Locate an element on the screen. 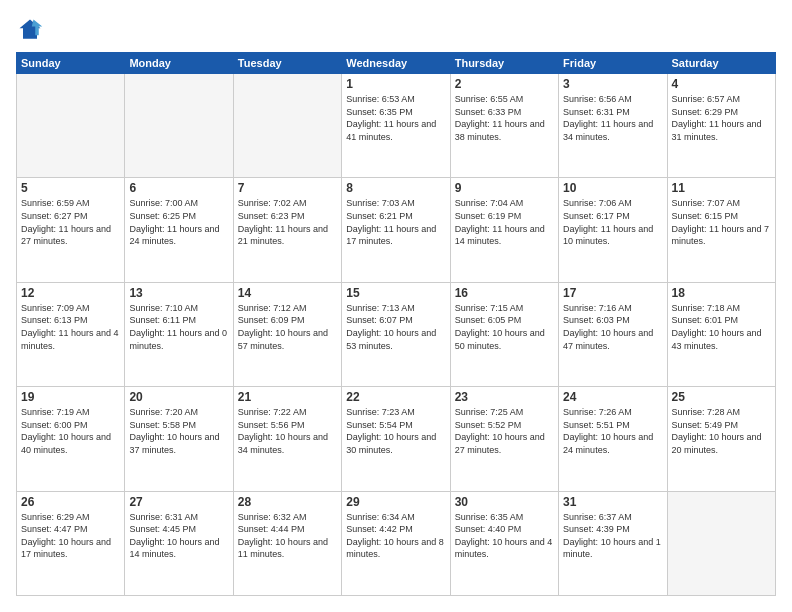 The image size is (792, 612). day-info: Sunrise: 7:02 AM Sunset: 6:23 PM Dayligh… is located at coordinates (288, 222).